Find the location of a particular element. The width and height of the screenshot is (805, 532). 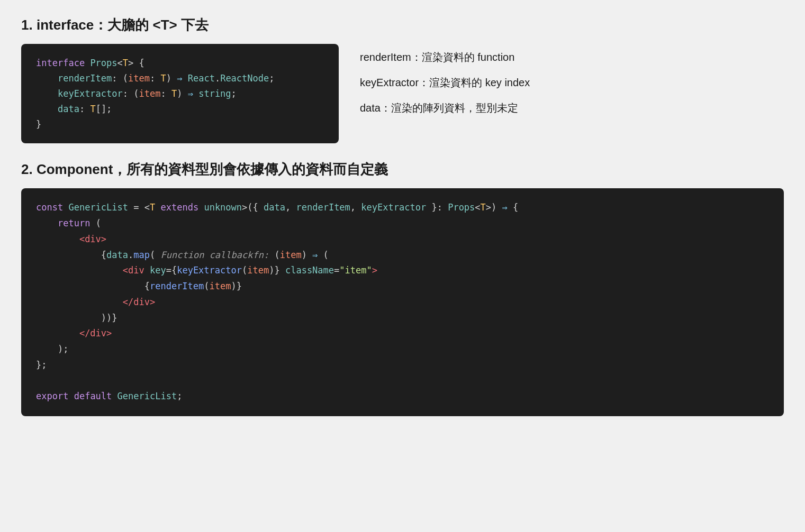

section-2-title: 2. Component，所有的資料型別會依據傳入的資料而自定義 is located at coordinates (402, 169).